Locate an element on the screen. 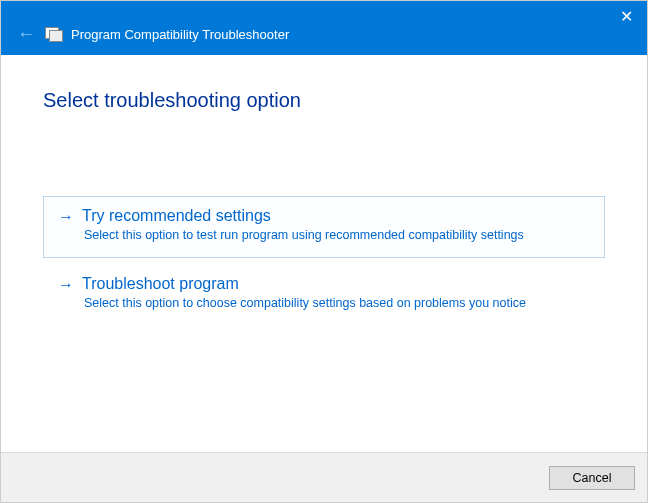 This screenshot has height=503, width=648. window-title: Program Compatibility Troubleshooter is located at coordinates (180, 34).